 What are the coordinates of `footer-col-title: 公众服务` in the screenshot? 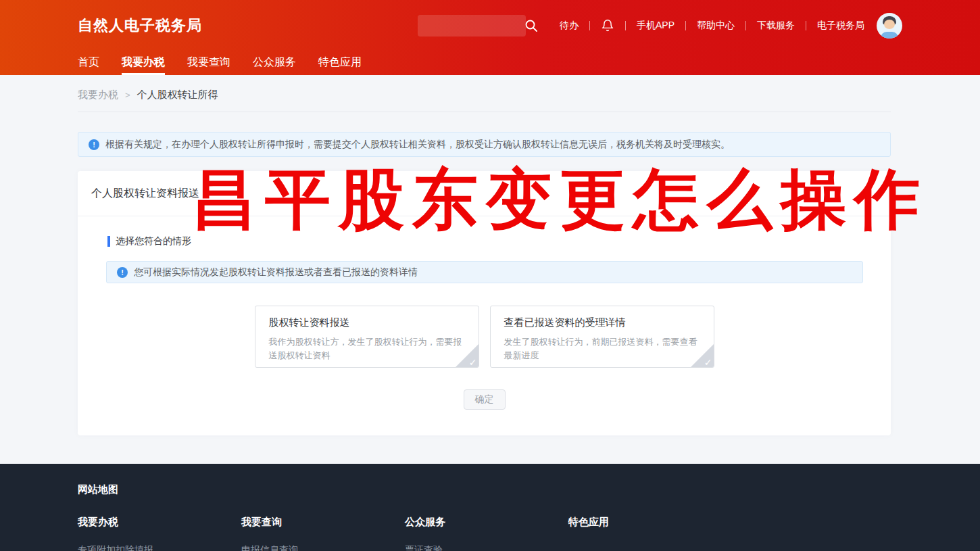 It's located at (487, 522).